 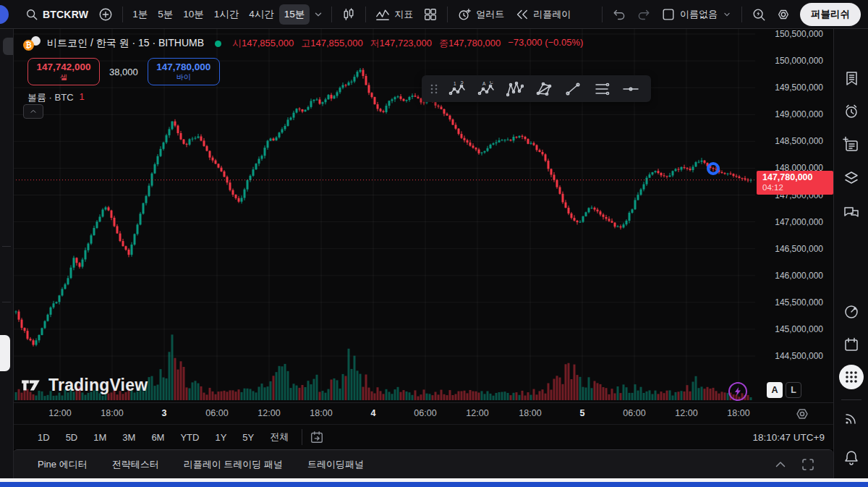 What do you see at coordinates (7, 253) in the screenshot?
I see `drawing-toolbar-collapsed` at bounding box center [7, 253].